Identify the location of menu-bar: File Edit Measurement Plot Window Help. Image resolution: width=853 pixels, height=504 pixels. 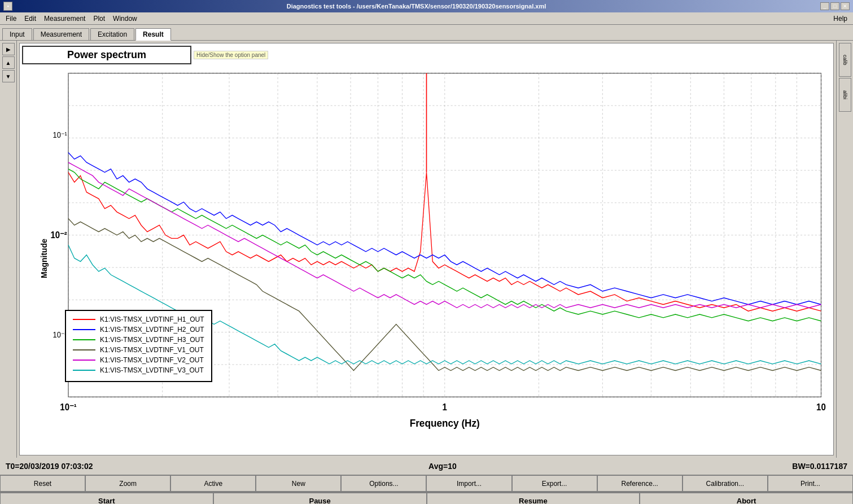
(427, 19).